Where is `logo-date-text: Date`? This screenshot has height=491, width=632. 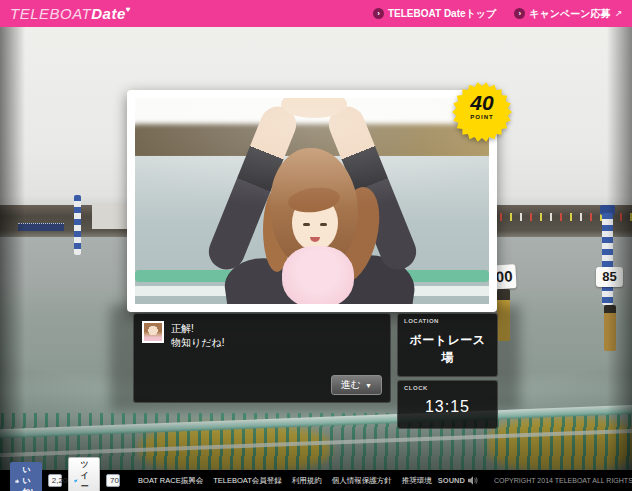 logo-date-text: Date is located at coordinates (108, 14).